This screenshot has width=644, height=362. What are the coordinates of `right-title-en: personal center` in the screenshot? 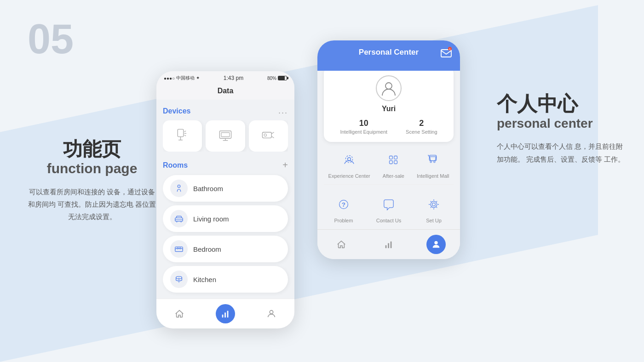 It's located at (561, 124).